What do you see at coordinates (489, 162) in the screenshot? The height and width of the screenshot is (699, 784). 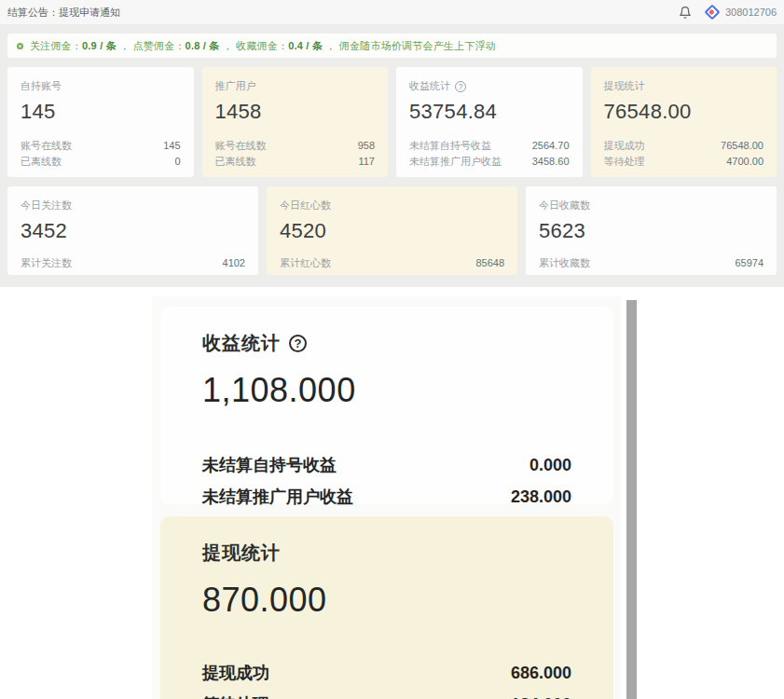 I see `stat-row: 未结算推广用户收益 3458.60` at bounding box center [489, 162].